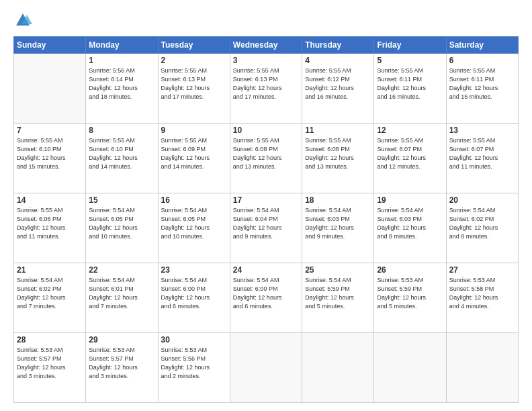  What do you see at coordinates (50, 298) in the screenshot?
I see `calendar-cell: 21Sunrise: 5:54 AM Sunset: 6:02 PM Dayli…` at bounding box center [50, 298].